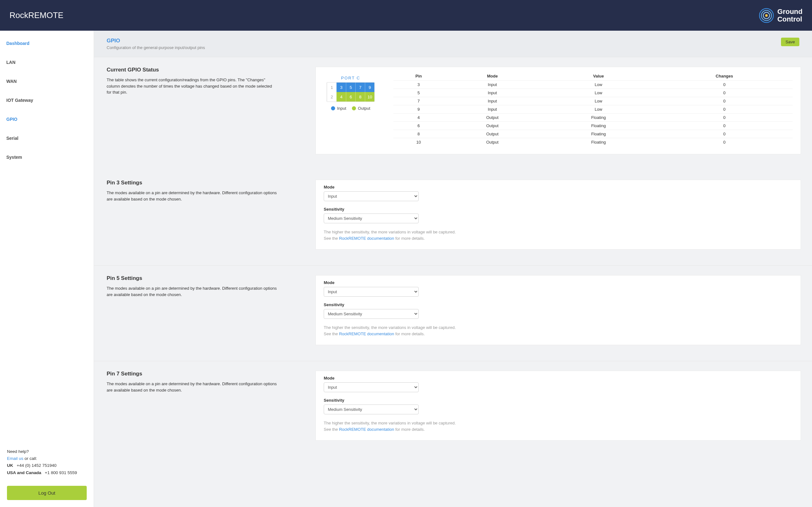  What do you see at coordinates (790, 15) in the screenshot?
I see `brand-text: Ground Control` at bounding box center [790, 15].